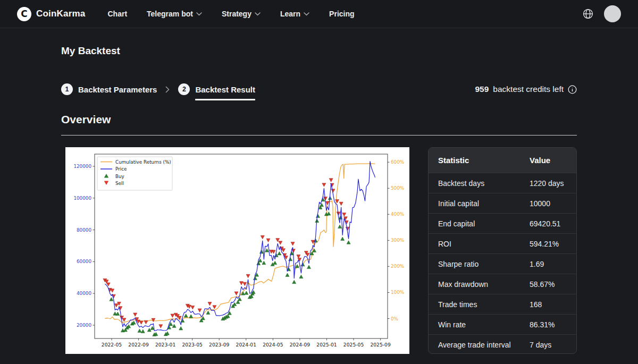 The height and width of the screenshot is (364, 638). What do you see at coordinates (553, 325) in the screenshot?
I see `row-value: 86.31%` at bounding box center [553, 325].